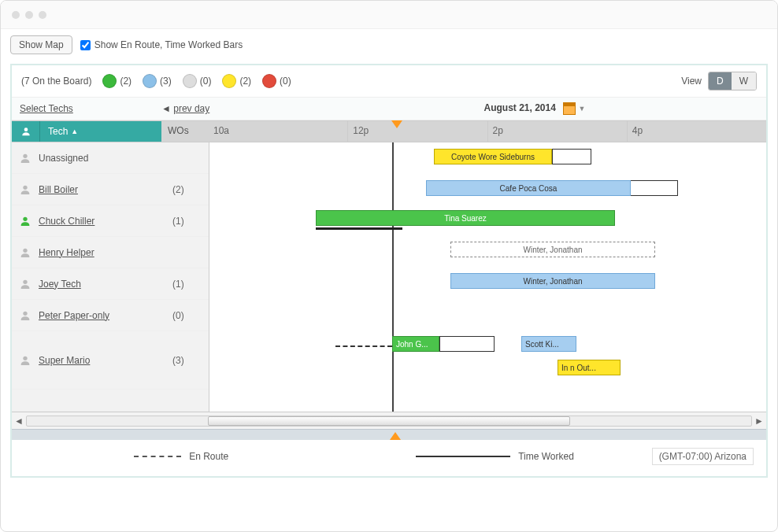 This screenshot has height=532, width=778. What do you see at coordinates (417, 131) in the screenshot?
I see `time-slot: 12p` at bounding box center [417, 131].